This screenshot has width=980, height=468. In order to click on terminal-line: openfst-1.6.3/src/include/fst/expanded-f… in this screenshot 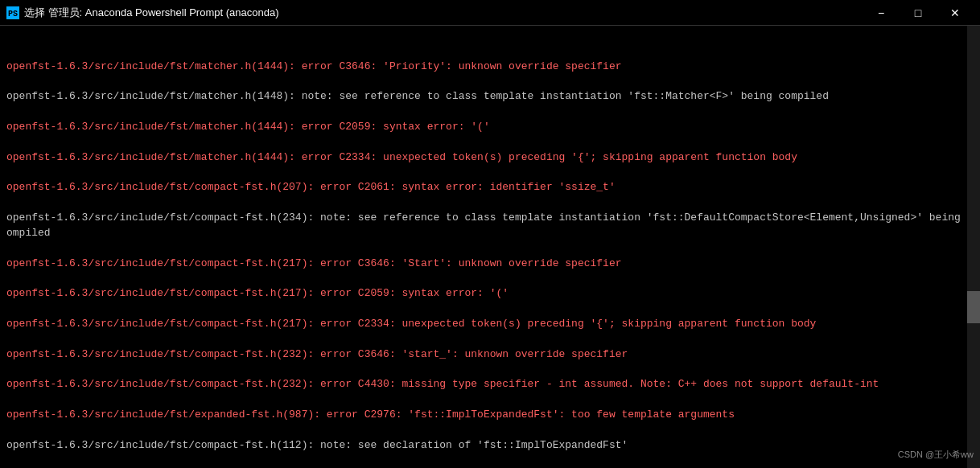, I will do `click(490, 415)`.